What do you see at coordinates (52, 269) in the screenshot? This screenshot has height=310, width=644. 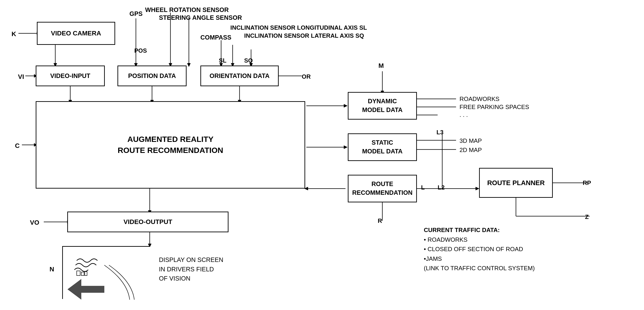 I see `n-label: N` at bounding box center [52, 269].